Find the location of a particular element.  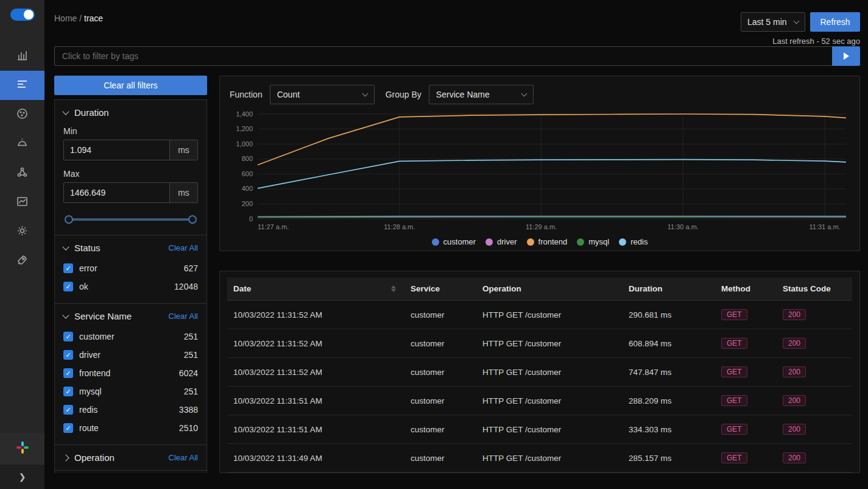

section-title: Status is located at coordinates (118, 248).